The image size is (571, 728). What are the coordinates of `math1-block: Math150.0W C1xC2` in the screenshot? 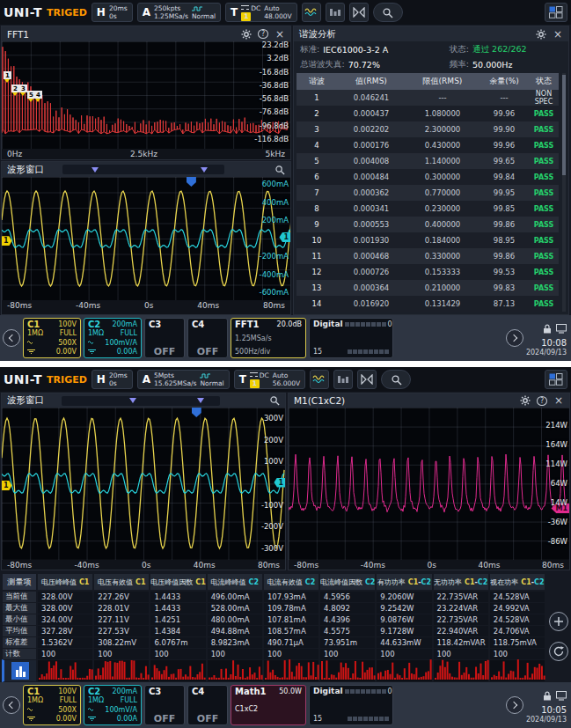 It's located at (268, 705).